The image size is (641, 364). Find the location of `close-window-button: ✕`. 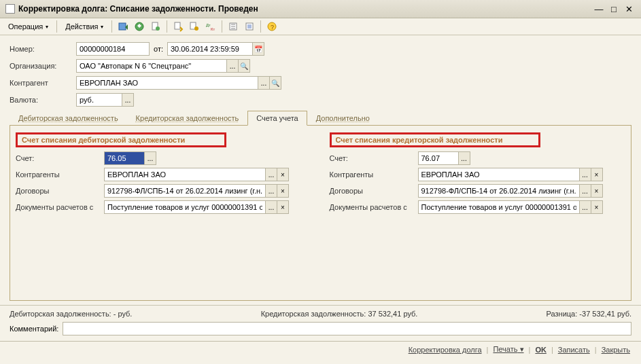

close-window-button: ✕ is located at coordinates (629, 9).